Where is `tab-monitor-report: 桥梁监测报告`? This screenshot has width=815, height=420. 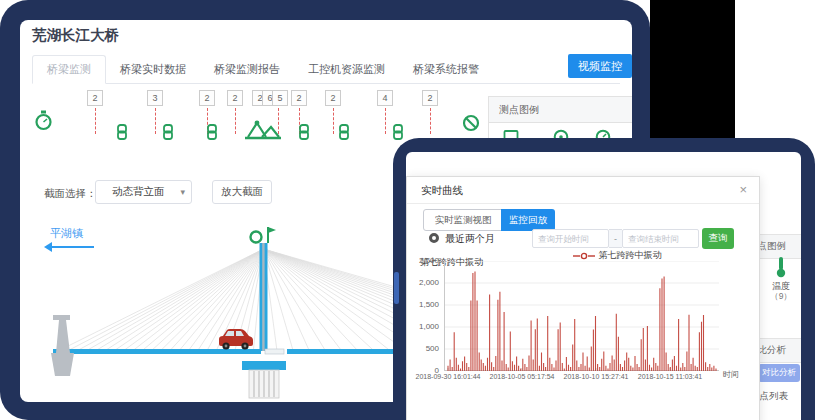 tab-monitor-report: 桥梁监测报告 is located at coordinates (247, 70).